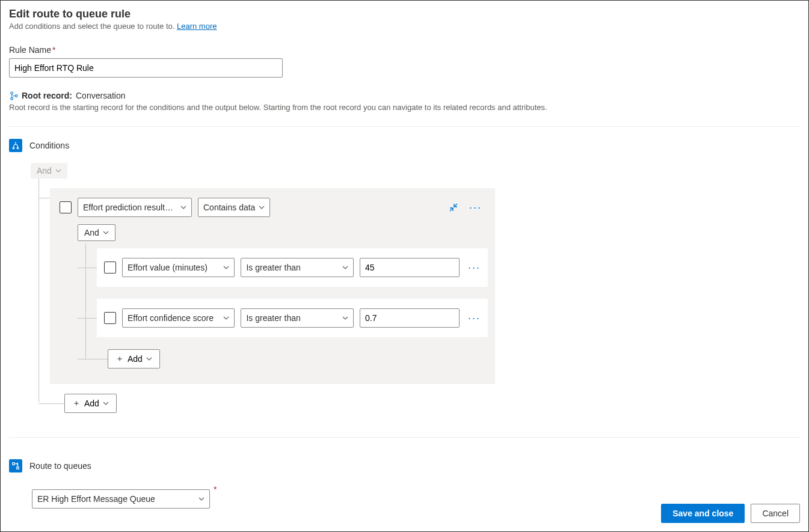  What do you see at coordinates (171, 318) in the screenshot?
I see `row-field-value: Effort confidence score` at bounding box center [171, 318].